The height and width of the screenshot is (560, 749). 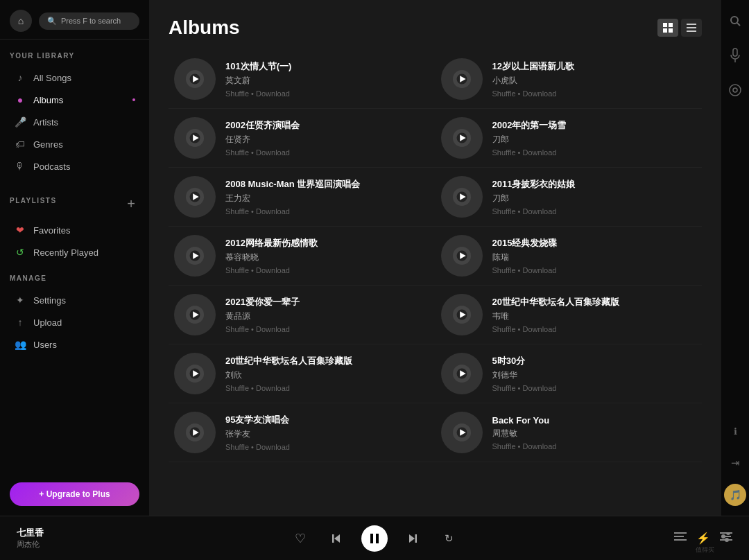 I want to click on album-row: 101次情人节(一) 莫文蔚 Shuffle • Download, so click(x=302, y=79).